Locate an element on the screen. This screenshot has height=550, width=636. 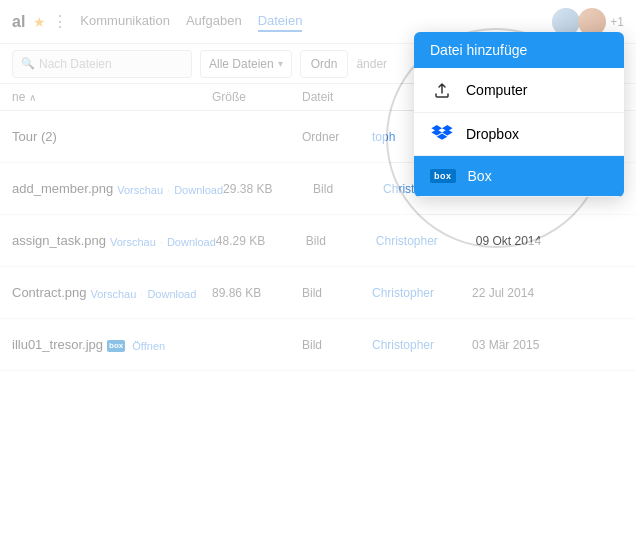
table-row: Contract.png Vorschau · Download 89.86 K… is located at coordinates (318, 293).